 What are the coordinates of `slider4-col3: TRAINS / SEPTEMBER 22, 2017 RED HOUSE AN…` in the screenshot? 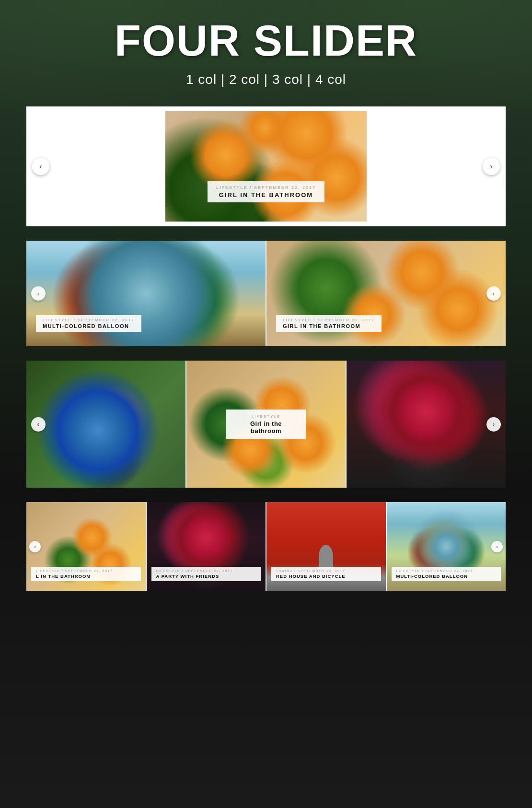 It's located at (326, 547).